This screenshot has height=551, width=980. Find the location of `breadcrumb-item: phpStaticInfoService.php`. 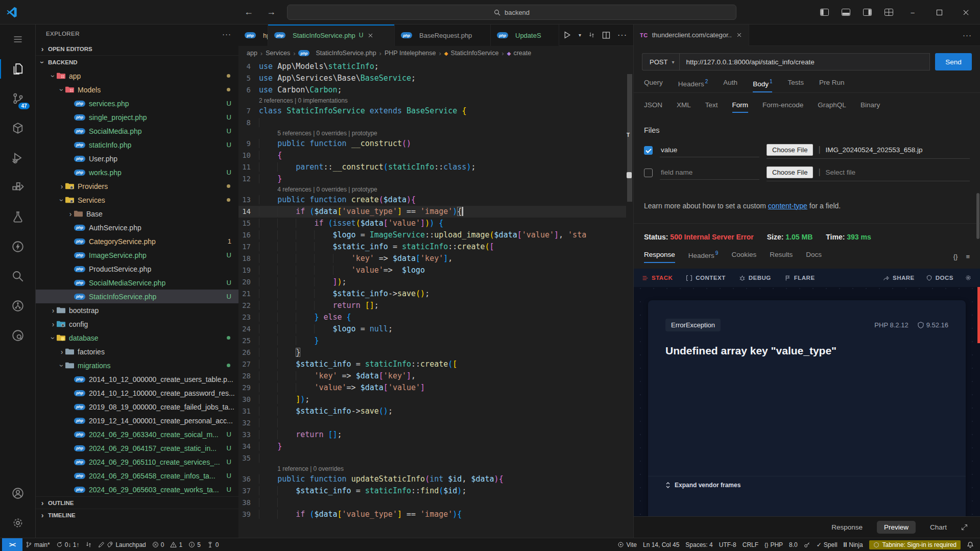

breadcrumb-item: phpStaticInfoService.php is located at coordinates (337, 53).